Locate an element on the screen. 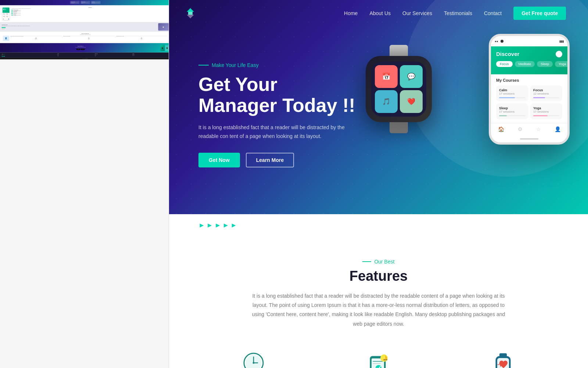  lp-footer: ⚡ App Social Social HomeAbout UsServices… is located at coordinates (85, 55).